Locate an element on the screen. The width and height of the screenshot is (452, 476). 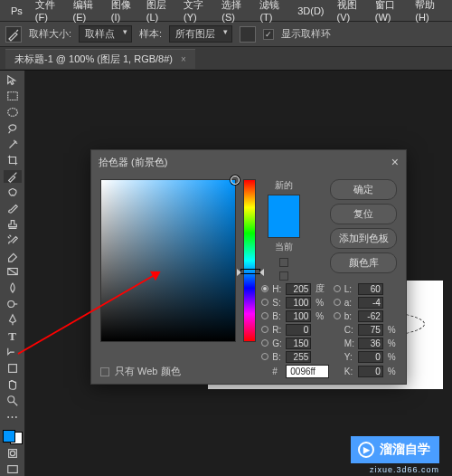
menu-3d: 3D(D) is located at coordinates (311, 11).